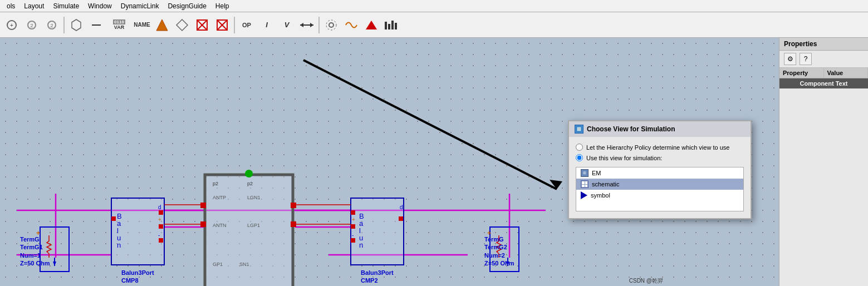 This screenshot has height=286, width=868. Describe the element at coordinates (11, 6) in the screenshot. I see `menu-ols: ols` at that location.